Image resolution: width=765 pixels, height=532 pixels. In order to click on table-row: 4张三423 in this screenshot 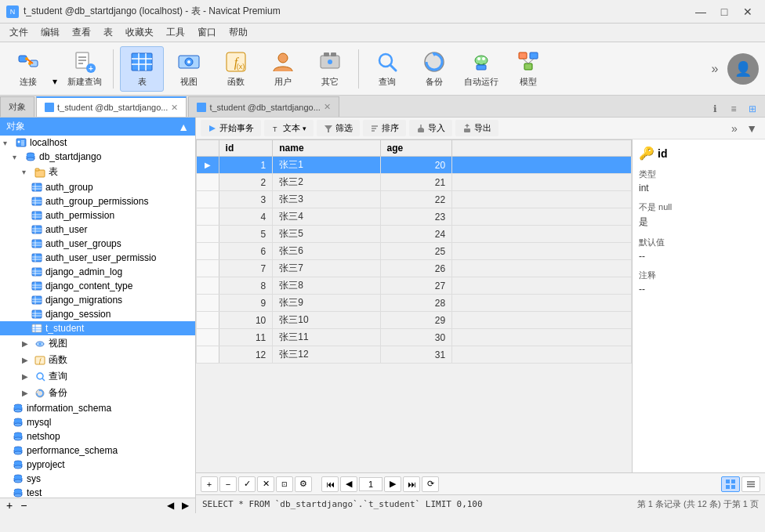, I will do `click(414, 217)`.